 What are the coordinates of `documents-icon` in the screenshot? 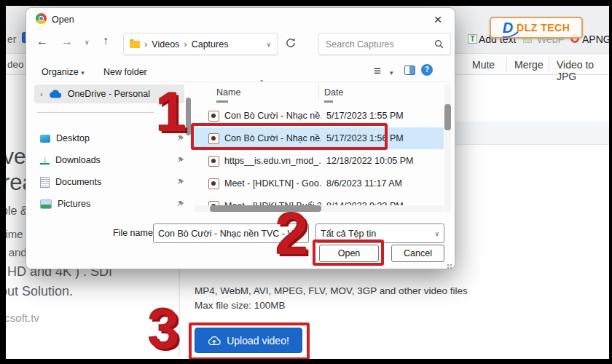 It's located at (45, 182).